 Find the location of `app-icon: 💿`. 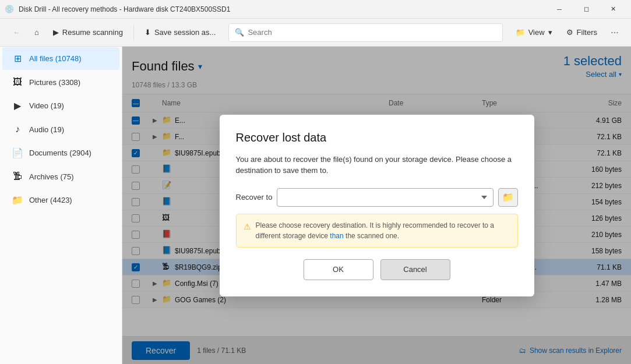

app-icon: 💿 is located at coordinates (9, 9).